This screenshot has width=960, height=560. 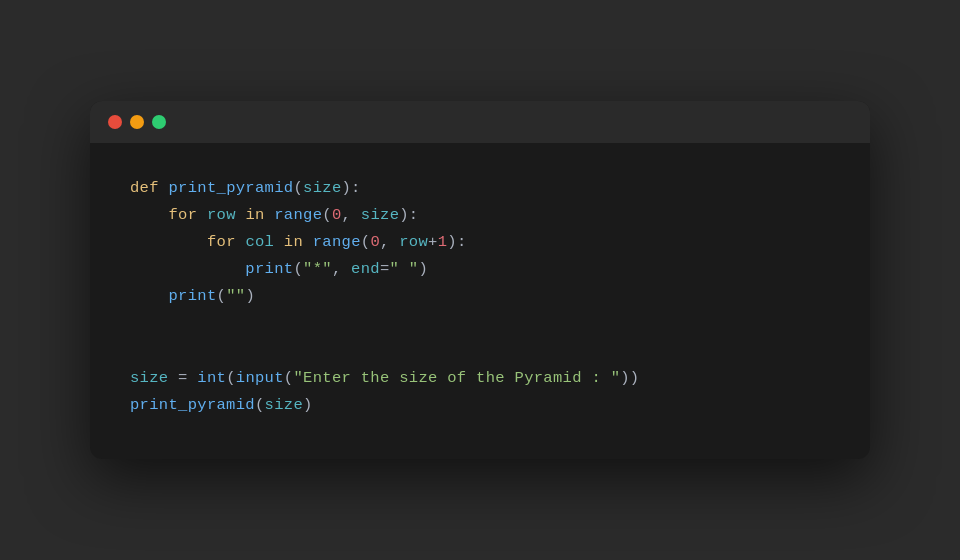 I want to click on code-line-5: print(""), so click(x=480, y=296).